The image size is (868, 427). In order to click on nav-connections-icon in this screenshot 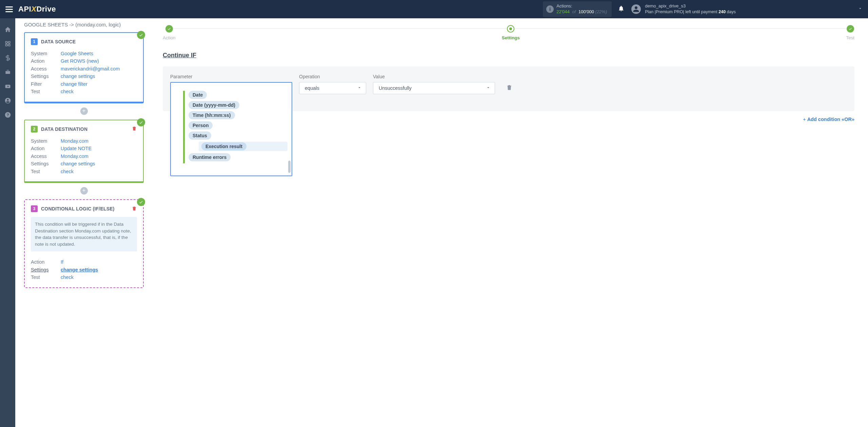, I will do `click(7, 44)`.